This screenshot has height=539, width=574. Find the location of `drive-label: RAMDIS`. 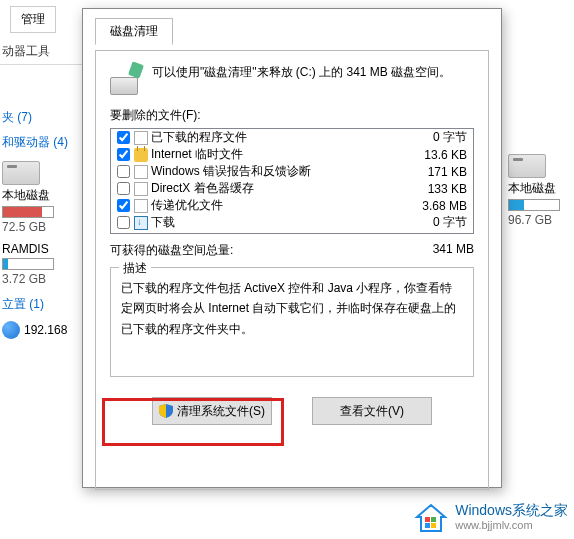

drive-label: RAMDIS is located at coordinates (45, 249).